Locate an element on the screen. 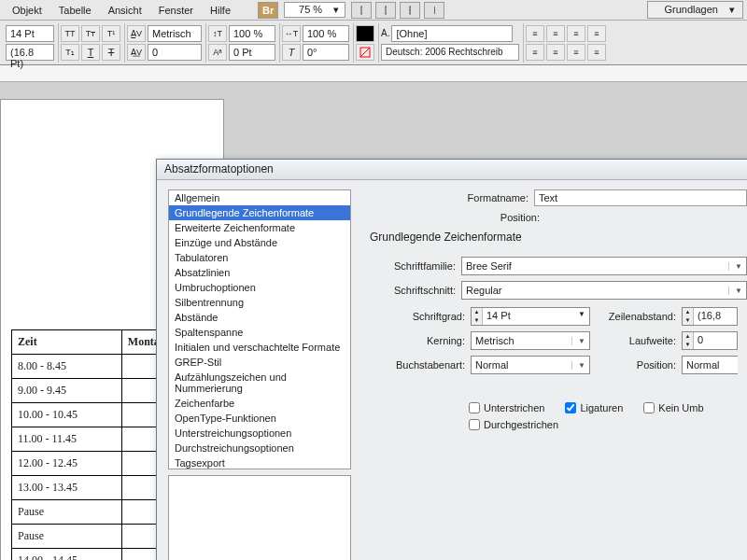 Image resolution: width=747 pixels, height=560 pixels. ligatures-checkbox: Ligaturen is located at coordinates (594, 408).